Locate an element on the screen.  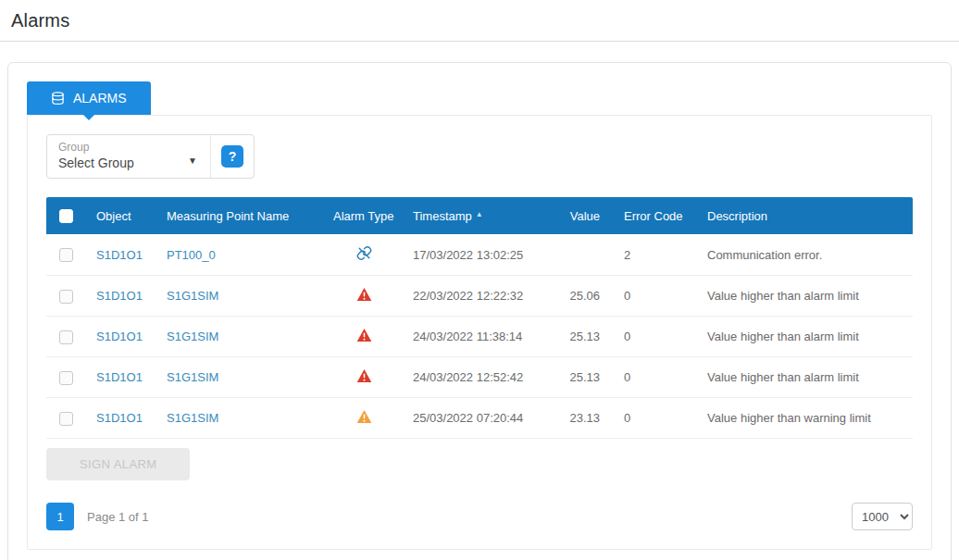
table-row: S1D1O1S1G1SIM24/03/2022 11:38:1425.130Va… is located at coordinates (480, 337).